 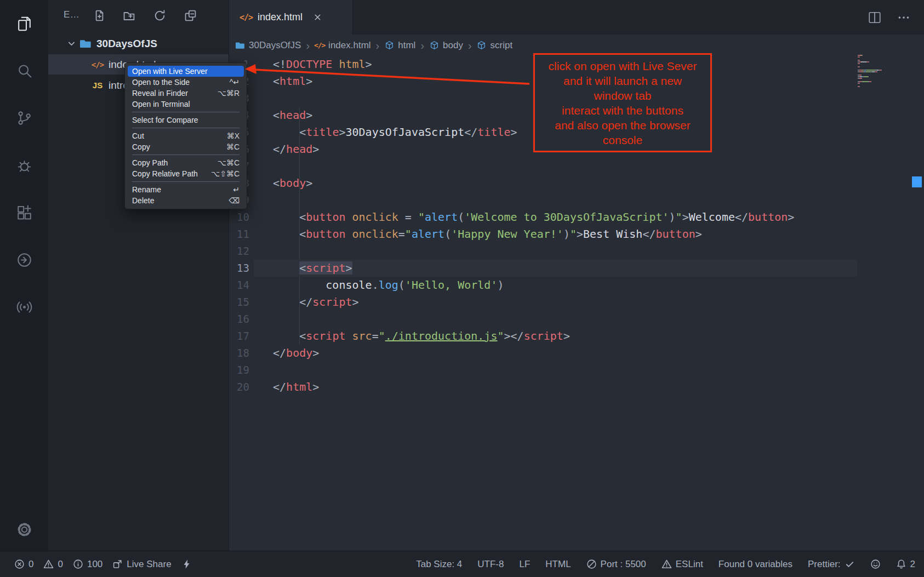 What do you see at coordinates (577, 251) in the screenshot?
I see `code-line-12: 12` at bounding box center [577, 251].